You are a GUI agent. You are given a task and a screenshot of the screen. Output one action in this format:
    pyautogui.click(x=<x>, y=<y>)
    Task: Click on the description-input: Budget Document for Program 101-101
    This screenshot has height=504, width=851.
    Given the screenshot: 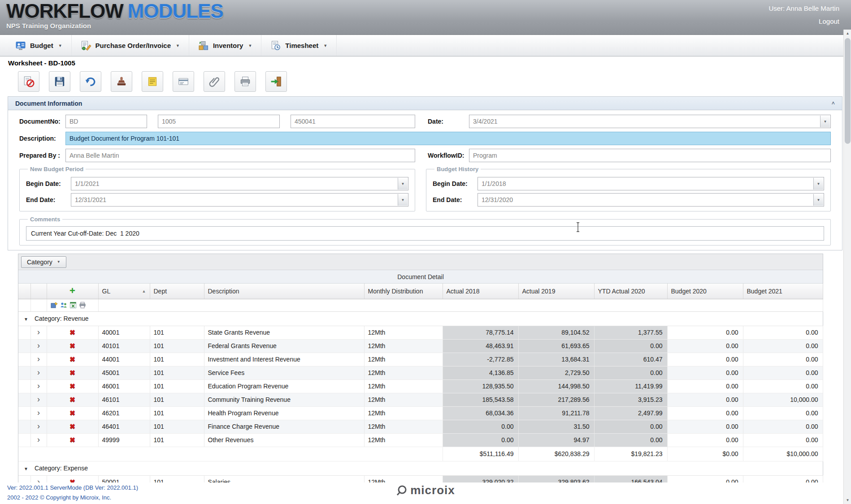 What is the action you would take?
    pyautogui.click(x=448, y=138)
    